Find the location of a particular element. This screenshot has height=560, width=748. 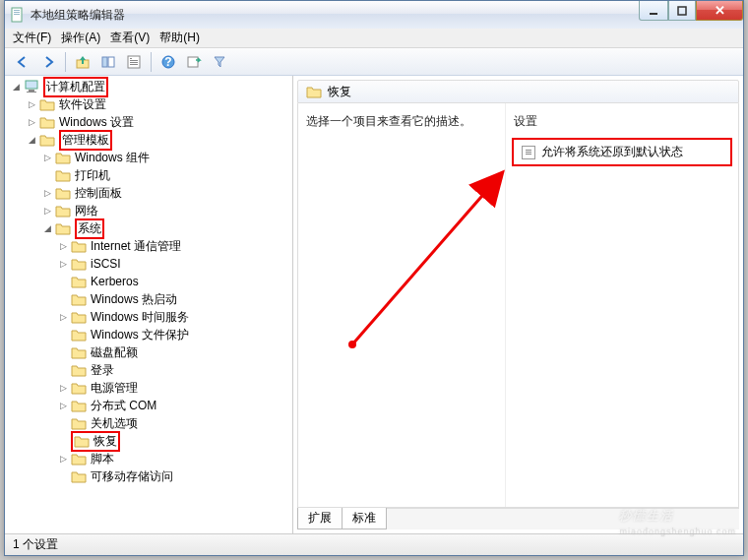

maximize-button is located at coordinates (682, 11).